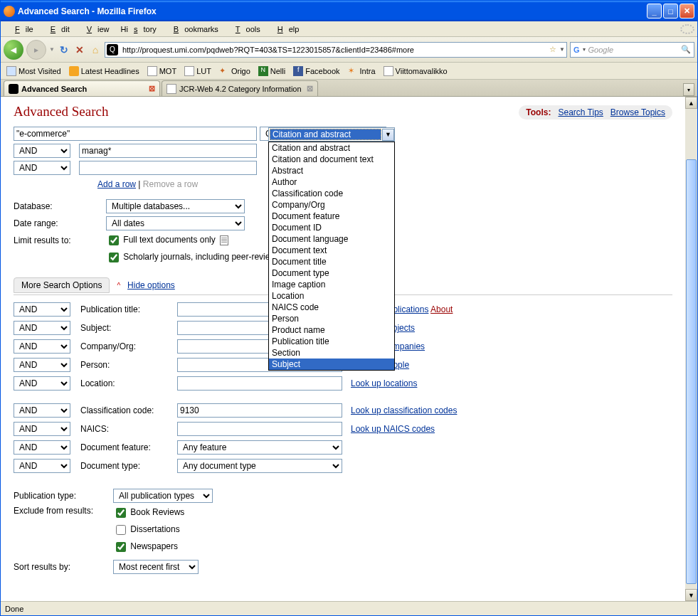  What do you see at coordinates (334, 50) in the screenshot?
I see `url-input` at bounding box center [334, 50].